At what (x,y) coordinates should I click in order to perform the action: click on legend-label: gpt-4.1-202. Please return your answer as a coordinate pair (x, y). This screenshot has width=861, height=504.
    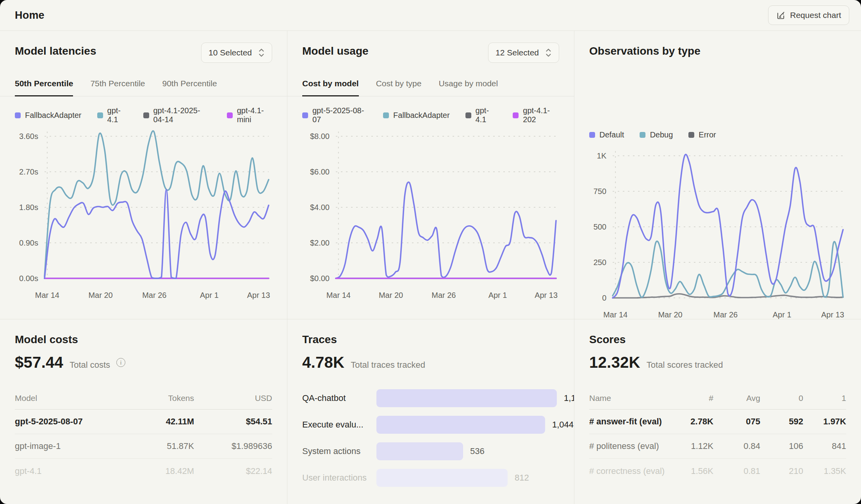
    Looking at the image, I should click on (541, 115).